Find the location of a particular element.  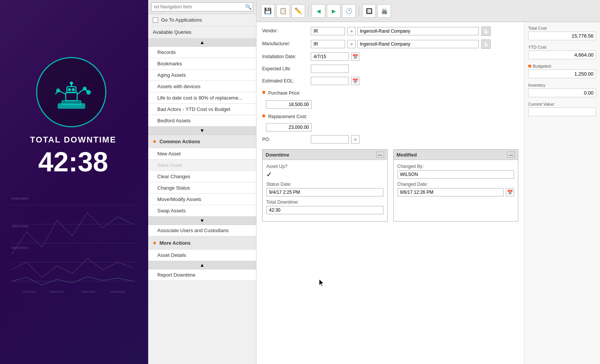

modified-panel-content: Changed By: Changed Date: 📅 is located at coordinates (456, 182).